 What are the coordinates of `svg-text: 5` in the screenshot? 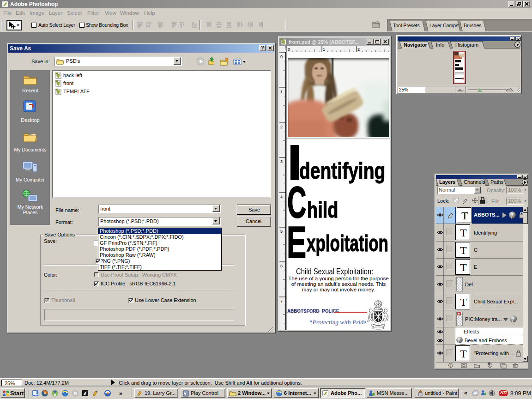 It's located at (282, 231).